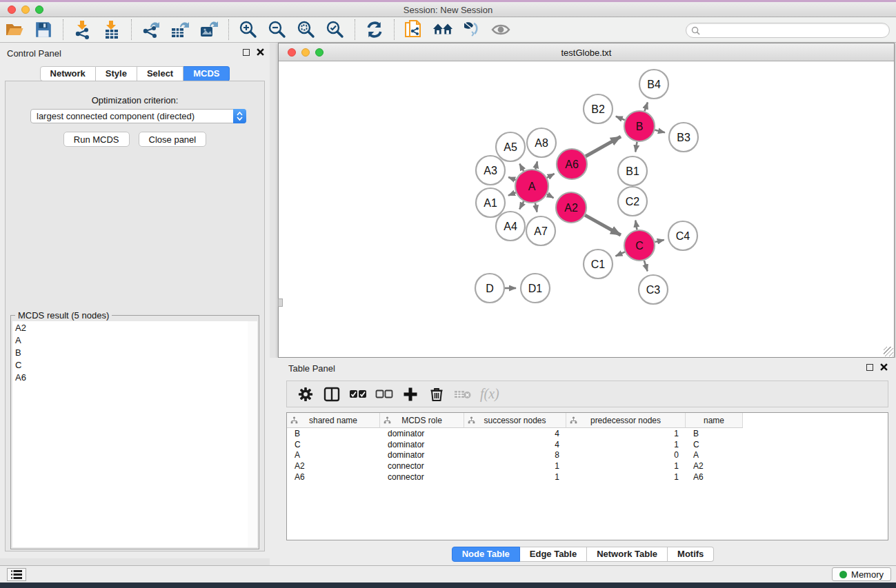 This screenshot has height=588, width=896. I want to click on toolbar-search-field, so click(788, 30).